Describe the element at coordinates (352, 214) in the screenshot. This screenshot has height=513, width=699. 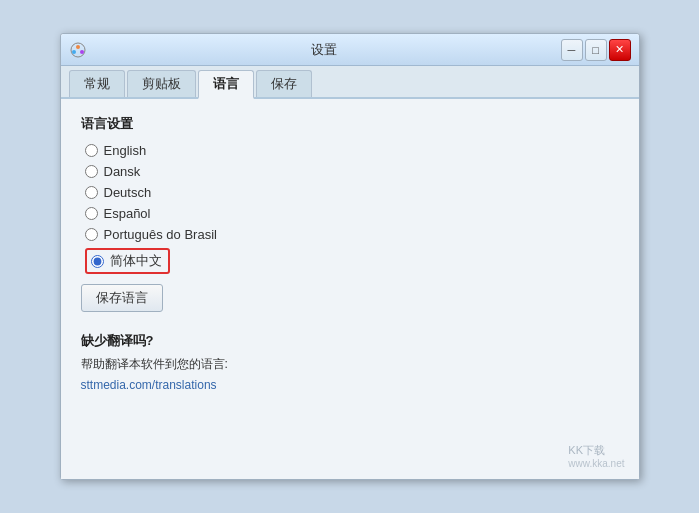
I see `language-option-espanol: Español` at that location.